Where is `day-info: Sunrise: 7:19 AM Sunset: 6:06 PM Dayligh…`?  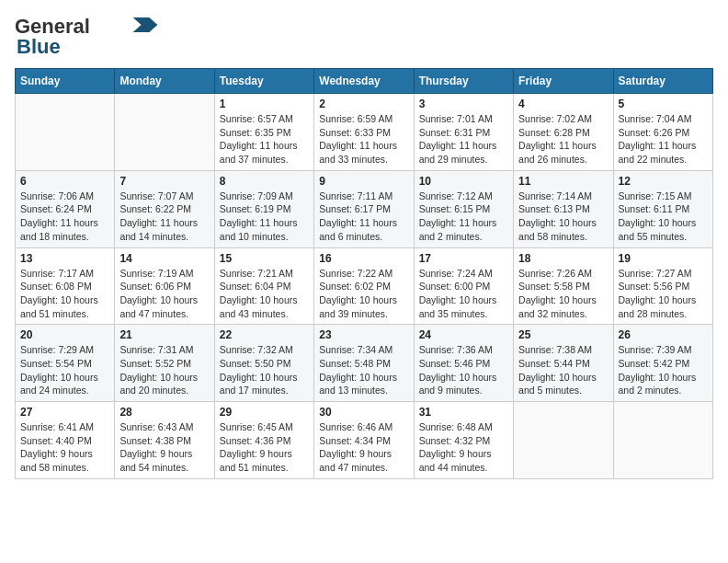 day-info: Sunrise: 7:19 AM Sunset: 6:06 PM Dayligh… is located at coordinates (164, 294).